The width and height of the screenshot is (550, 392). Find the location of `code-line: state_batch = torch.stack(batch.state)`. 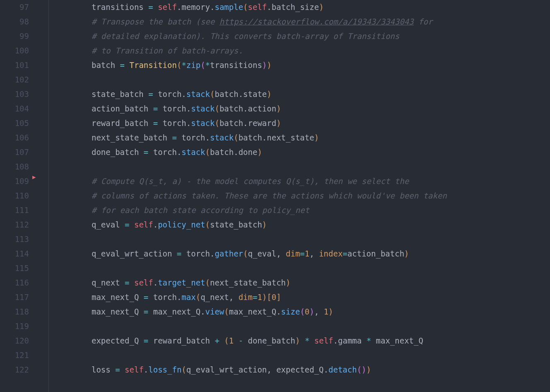

code-line: state_batch = torch.stack(batch.state) is located at coordinates (299, 94).